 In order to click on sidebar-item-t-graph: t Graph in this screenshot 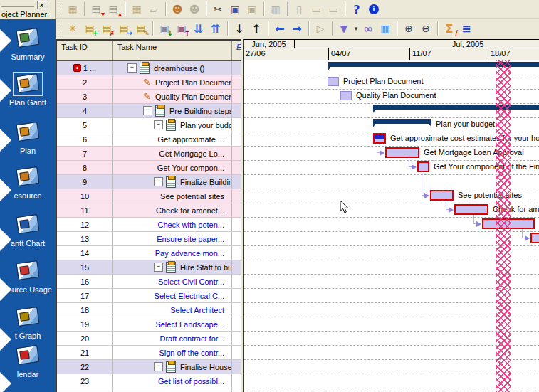, I will do `click(28, 323)`.